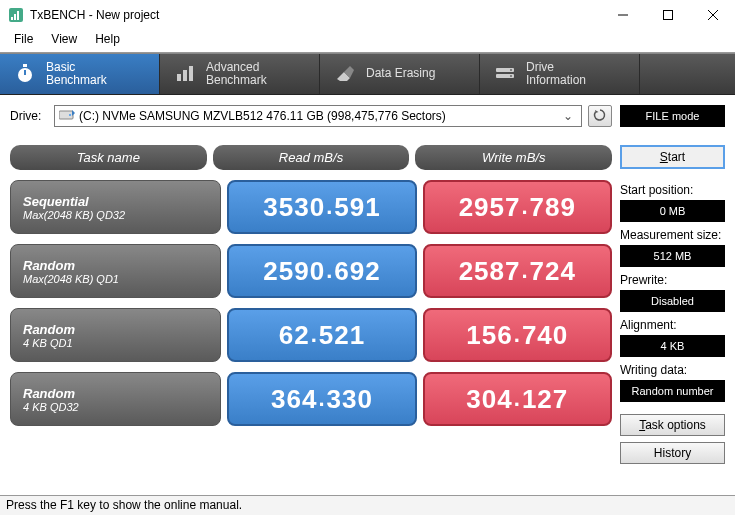  Describe the element at coordinates (560, 74) in the screenshot. I see `tab-drive-information: Drive Information` at that location.